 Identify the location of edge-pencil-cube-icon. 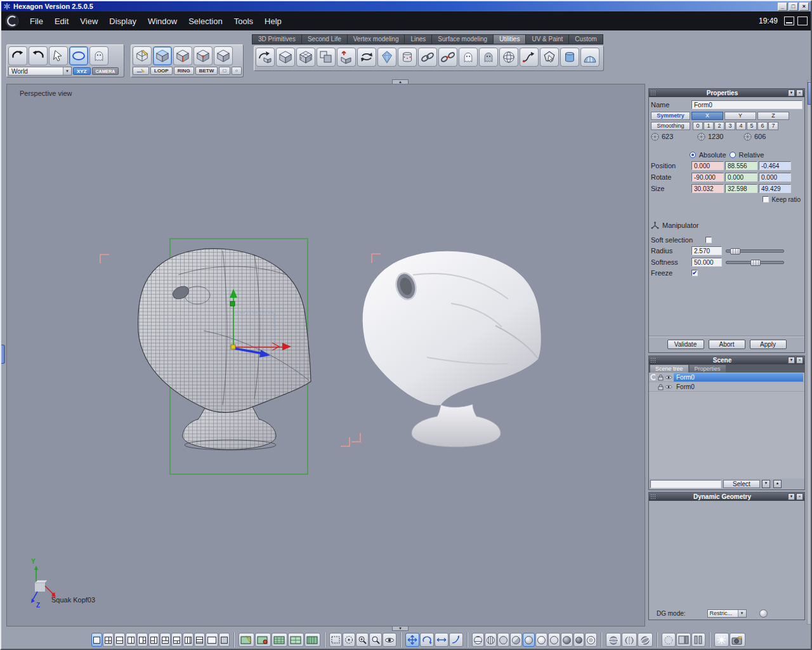
(142, 56).